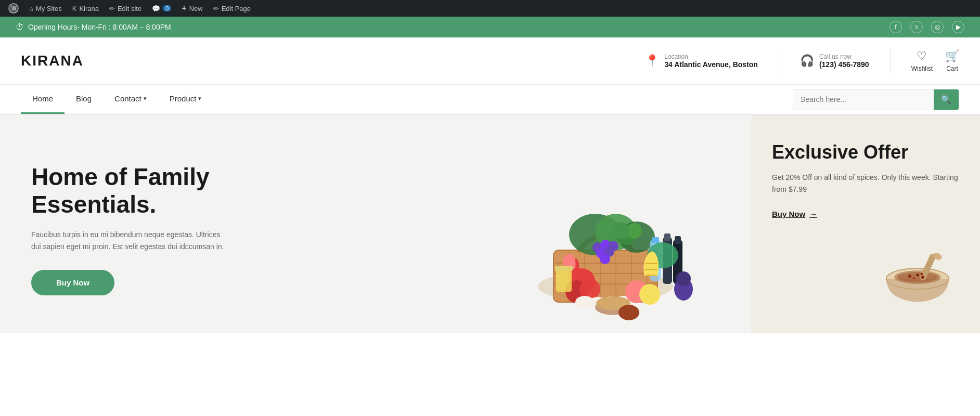 This screenshot has height=416, width=980. I want to click on basket-illustration, so click(605, 235).